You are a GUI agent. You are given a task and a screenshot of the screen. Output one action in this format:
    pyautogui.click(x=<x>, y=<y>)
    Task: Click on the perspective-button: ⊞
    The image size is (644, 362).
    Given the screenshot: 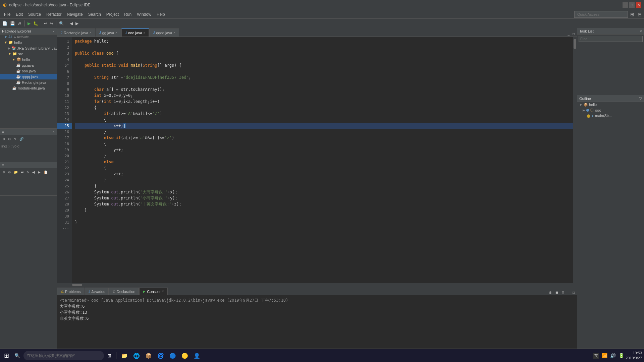 What is the action you would take?
    pyautogui.click(x=632, y=14)
    